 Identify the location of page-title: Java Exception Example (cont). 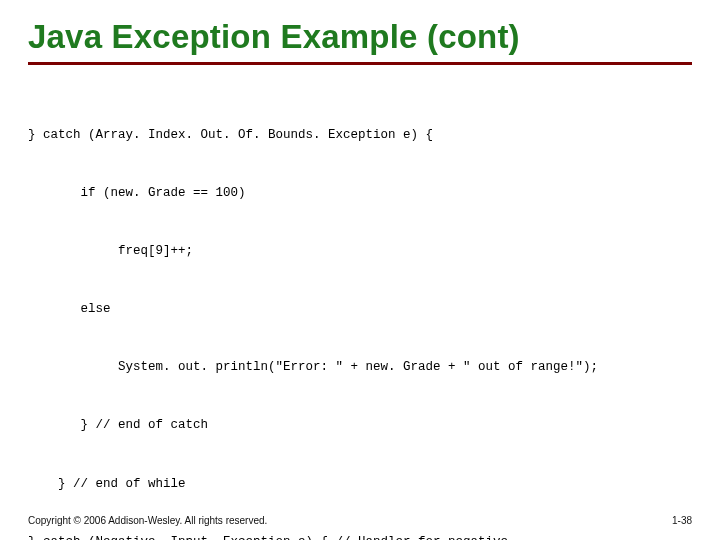
(360, 37).